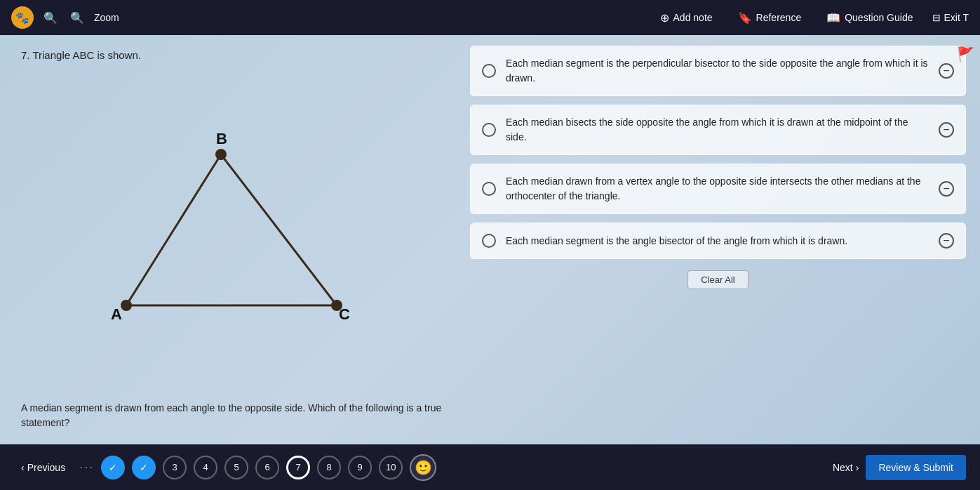 This screenshot has width=980, height=490. Describe the element at coordinates (268, 468) in the screenshot. I see `page-6-label: 6` at that location.